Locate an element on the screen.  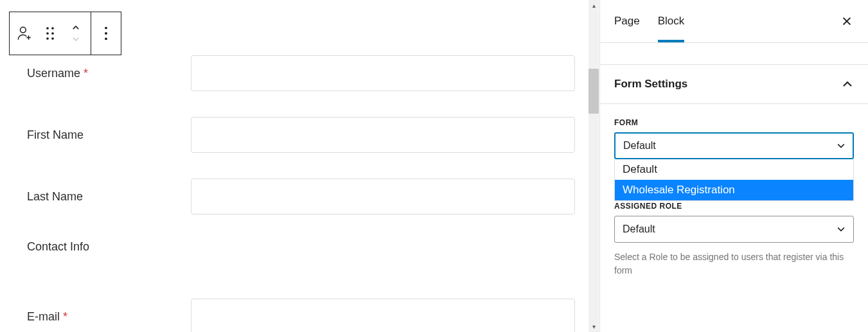
tab-page: Page is located at coordinates (627, 21).